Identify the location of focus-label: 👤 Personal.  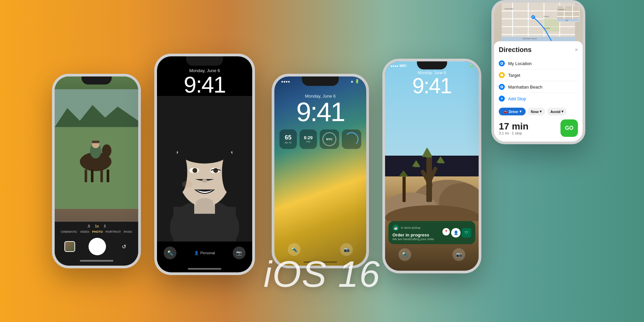
(205, 253).